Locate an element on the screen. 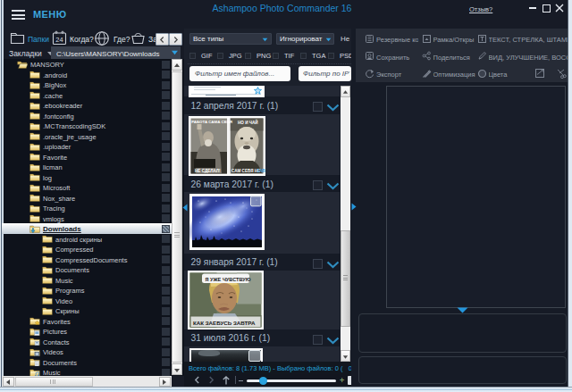 This screenshot has width=572, height=392. svg-text: НО И ЧАЙ is located at coordinates (248, 121).